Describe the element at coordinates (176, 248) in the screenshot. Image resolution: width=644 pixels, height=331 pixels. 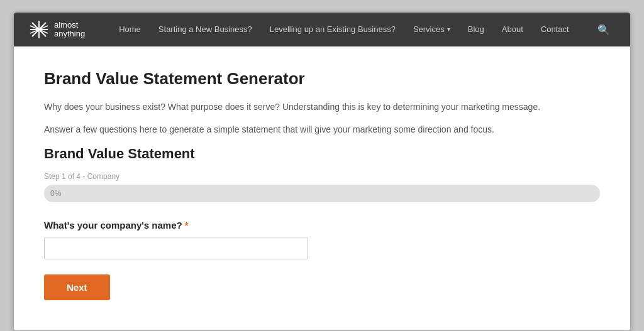
I see `company-name-input` at that location.